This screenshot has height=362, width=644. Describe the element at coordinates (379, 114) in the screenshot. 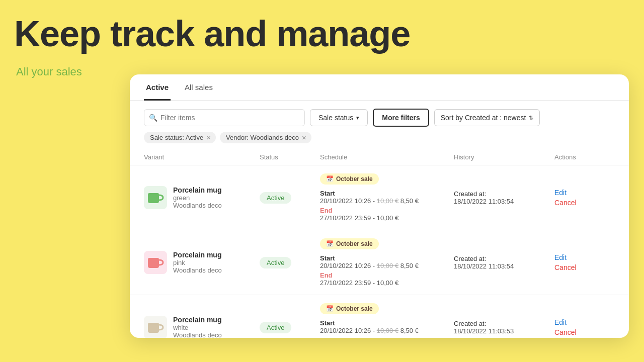

I see `toolbar: 🔍 Sale status ▾ More filters Sort by Cre…` at that location.